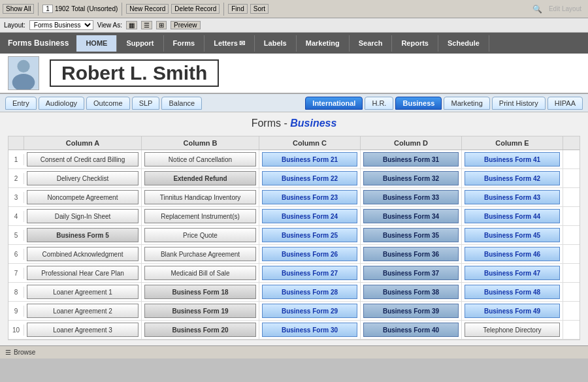 This screenshot has width=588, height=382. Describe the element at coordinates (412, 254) in the screenshot. I see `cell-d: Business Form 36` at that location.